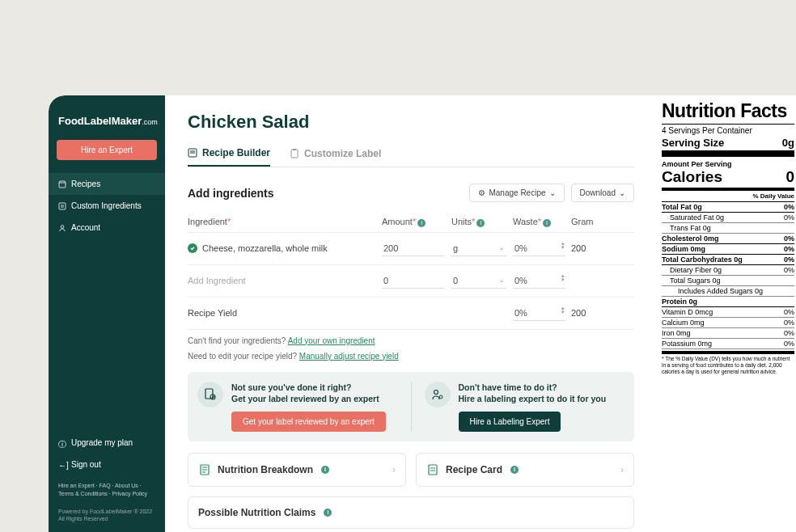 This screenshot has width=796, height=532. I want to click on gear-icon: ⚙, so click(482, 192).